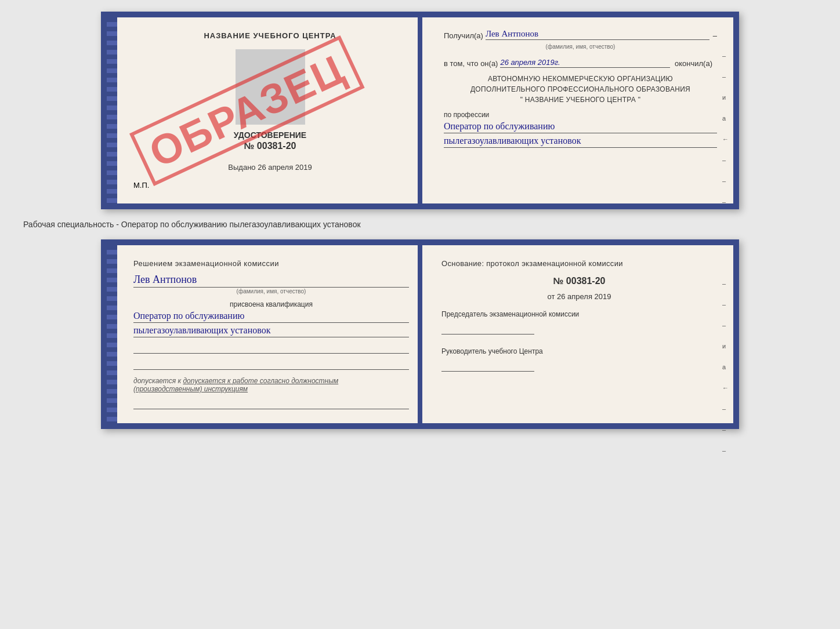 The image size is (840, 629). What do you see at coordinates (580, 63) in the screenshot?
I see `cert-date-row: в том, что он(а) 26 апреля 2019г. окончи…` at bounding box center [580, 63].